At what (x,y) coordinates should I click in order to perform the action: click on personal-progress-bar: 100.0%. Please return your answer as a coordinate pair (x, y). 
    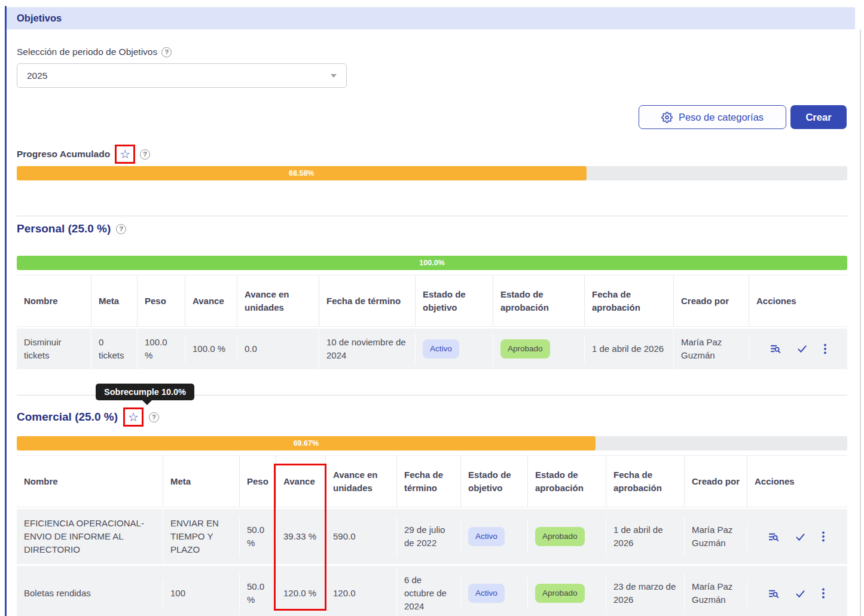
    Looking at the image, I should click on (432, 263).